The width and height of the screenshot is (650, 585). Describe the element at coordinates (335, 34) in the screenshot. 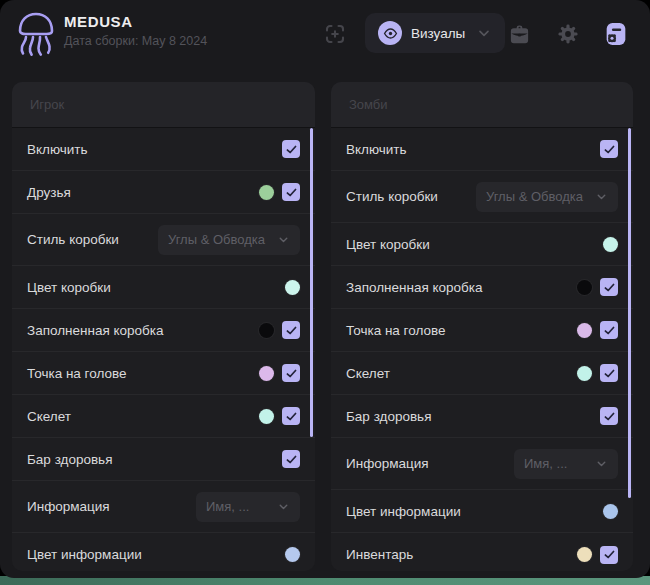

I see `crosshair-icon` at that location.